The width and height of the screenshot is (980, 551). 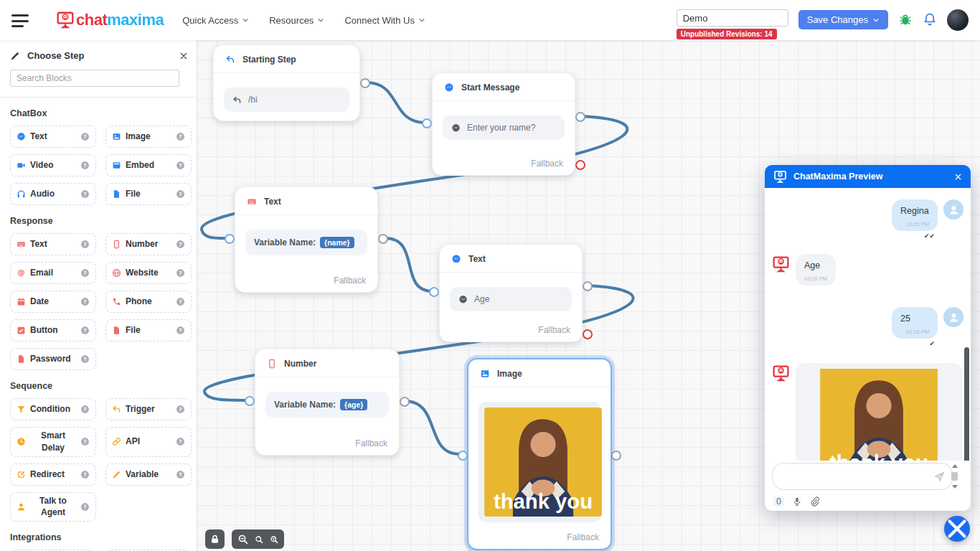 I want to click on zoom-in-icon, so click(x=259, y=540).